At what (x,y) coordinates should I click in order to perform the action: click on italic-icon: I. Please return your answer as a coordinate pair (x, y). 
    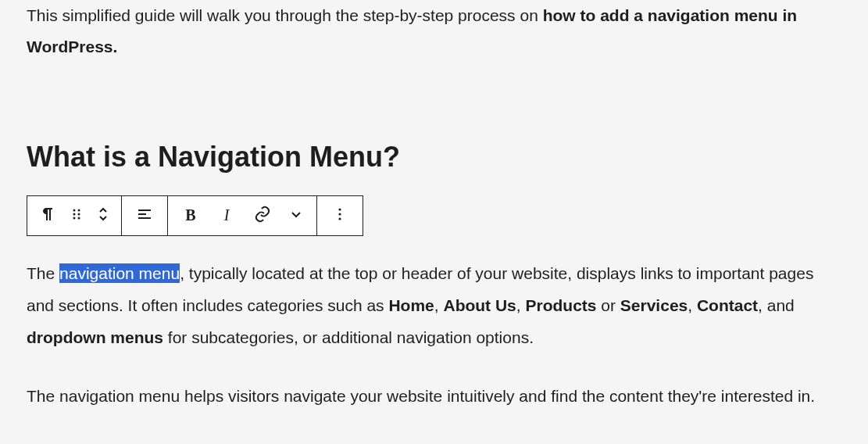
    Looking at the image, I should click on (227, 216).